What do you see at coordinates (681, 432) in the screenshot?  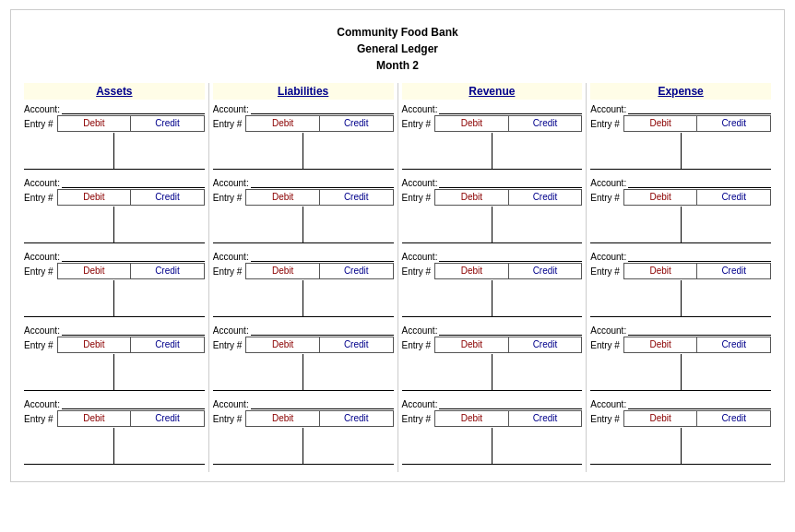 I see `expense-entry-5: Account: Entry # Debit Credit` at bounding box center [681, 432].